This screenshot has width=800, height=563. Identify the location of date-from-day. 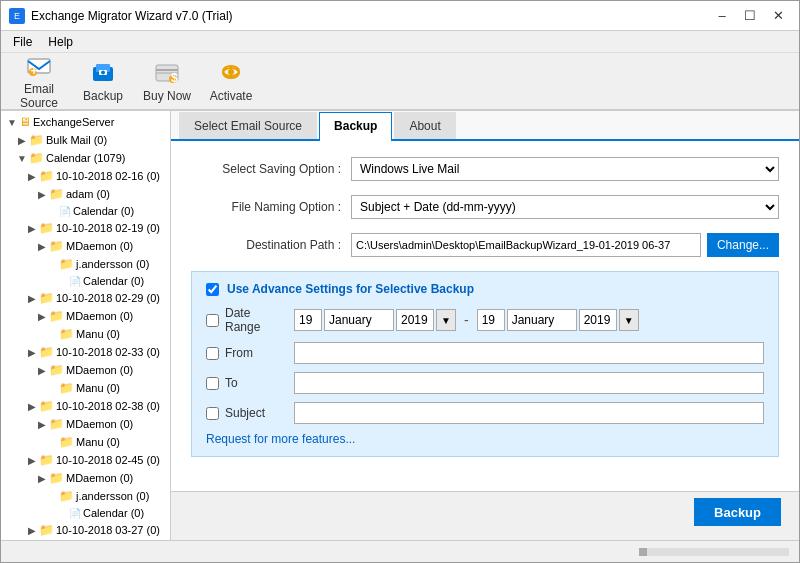
(308, 320).